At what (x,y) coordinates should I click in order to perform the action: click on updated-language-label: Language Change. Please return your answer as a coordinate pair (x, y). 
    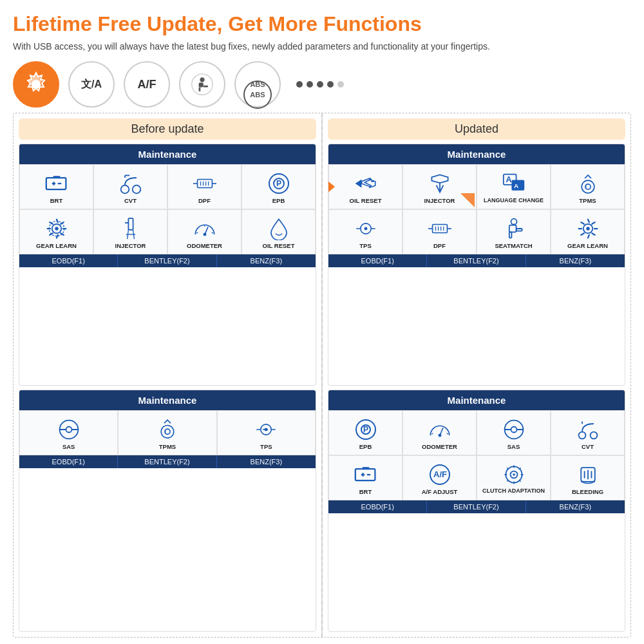
    Looking at the image, I should click on (514, 201).